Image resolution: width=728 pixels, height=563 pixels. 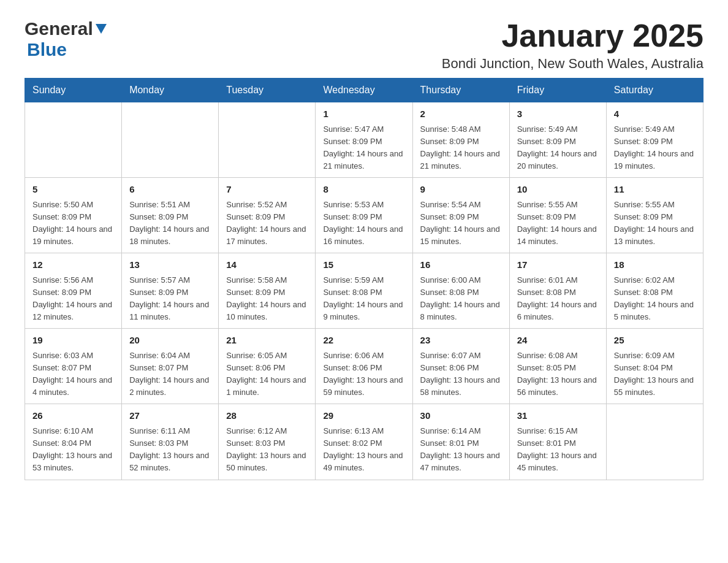 I want to click on day-number: 5, so click(x=74, y=190).